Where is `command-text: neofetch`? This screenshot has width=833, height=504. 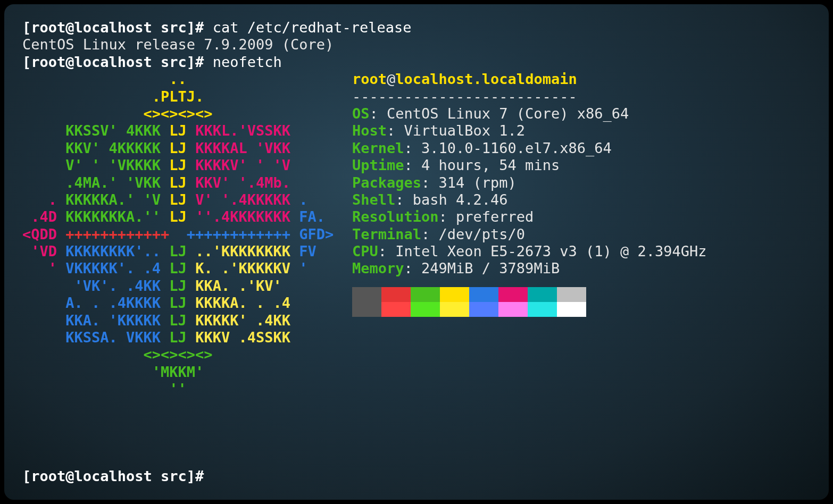
command-text: neofetch is located at coordinates (247, 62).